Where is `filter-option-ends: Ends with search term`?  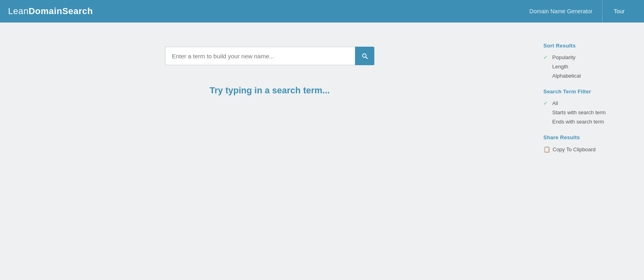
filter-option-ends: Ends with search term is located at coordinates (590, 121).